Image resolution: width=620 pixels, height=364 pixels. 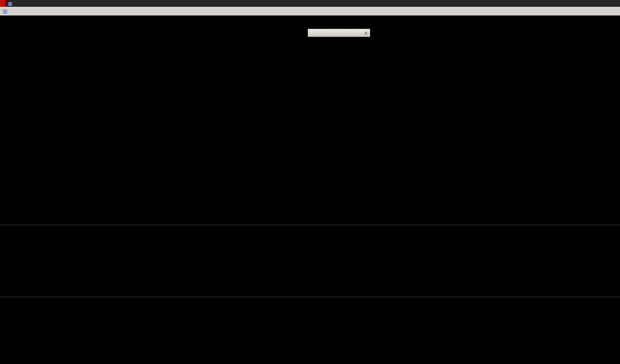 What do you see at coordinates (310, 222) in the screenshot?
I see `divider-labels` at bounding box center [310, 222].